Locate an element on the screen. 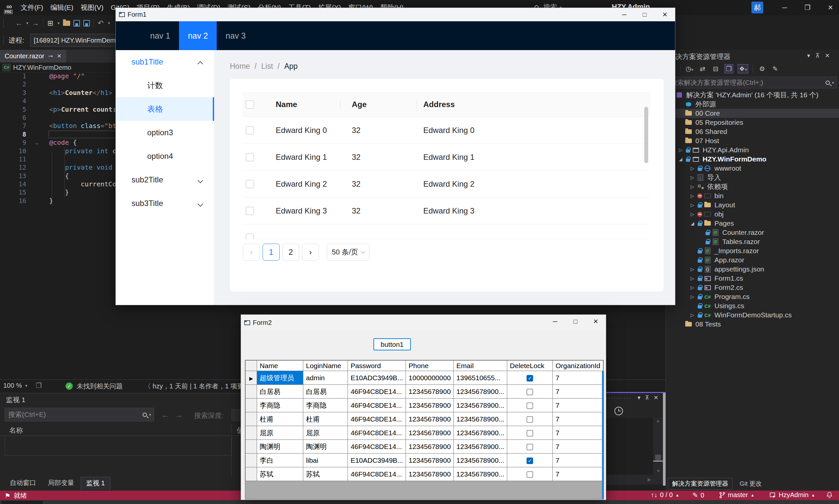  grid-cell-login: 苏轼 is located at coordinates (326, 474).